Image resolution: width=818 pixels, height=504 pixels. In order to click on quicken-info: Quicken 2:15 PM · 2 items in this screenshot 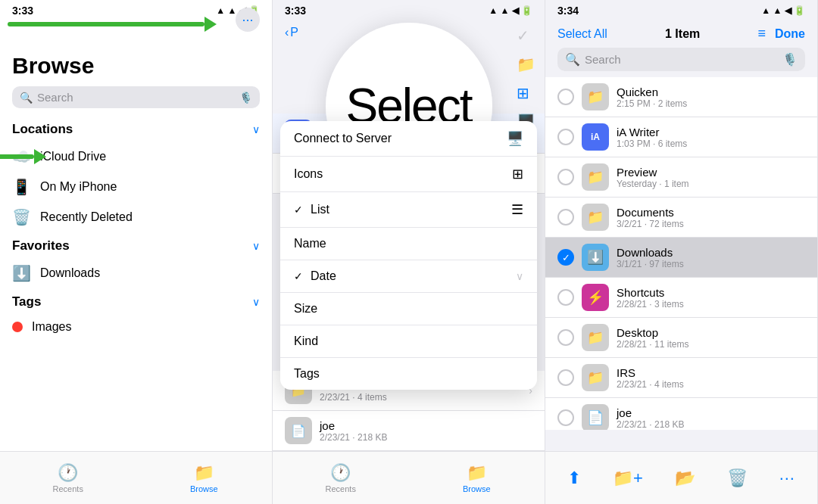, I will do `click(710, 97)`.